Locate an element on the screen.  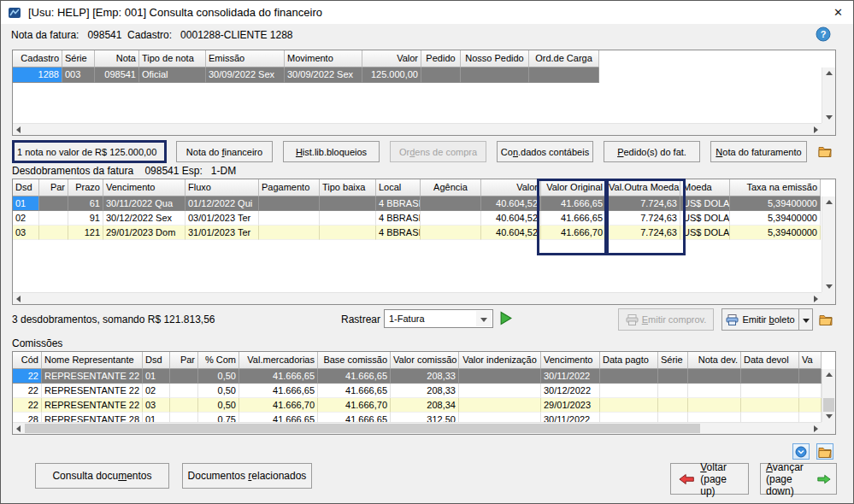
column-header: Nota dev. is located at coordinates (715, 360).